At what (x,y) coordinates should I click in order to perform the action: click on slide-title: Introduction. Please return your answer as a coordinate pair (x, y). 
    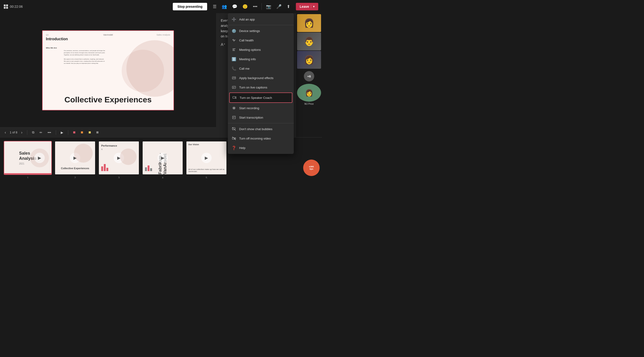
    Looking at the image, I should click on (57, 39).